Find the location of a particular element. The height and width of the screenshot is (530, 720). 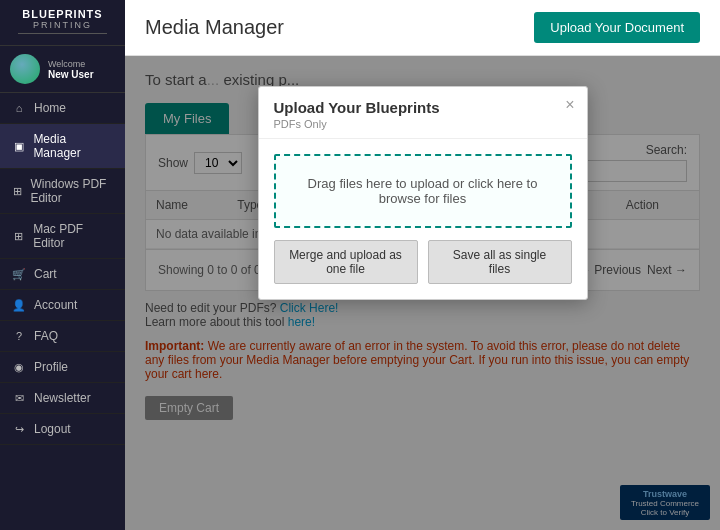

logout-icon: ↪ is located at coordinates (19, 430).